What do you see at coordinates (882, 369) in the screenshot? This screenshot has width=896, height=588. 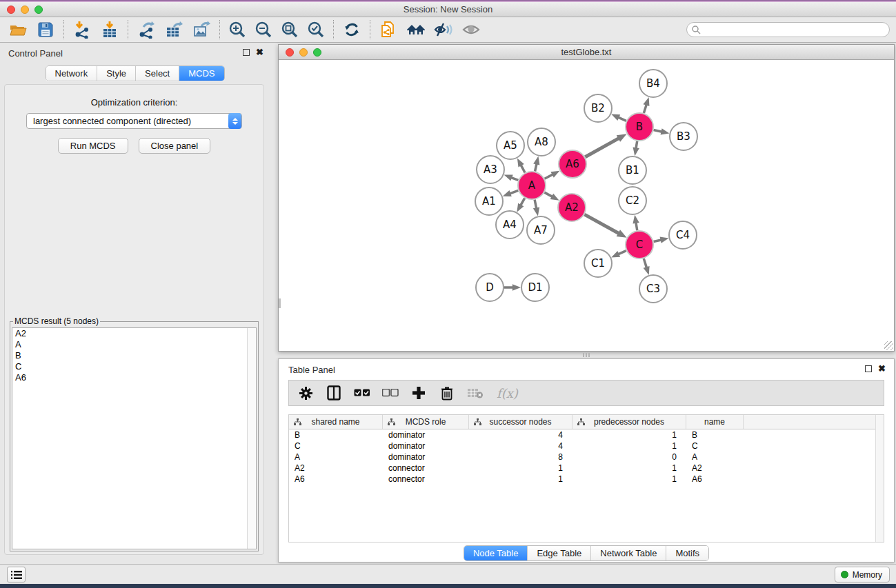 I see `close-table-panel-icon: ✖` at bounding box center [882, 369].